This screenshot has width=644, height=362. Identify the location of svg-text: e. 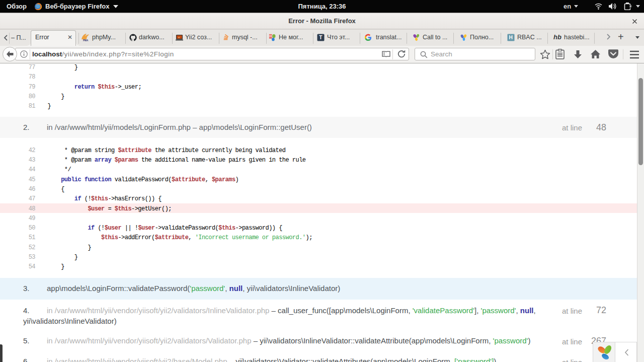
(179, 37).